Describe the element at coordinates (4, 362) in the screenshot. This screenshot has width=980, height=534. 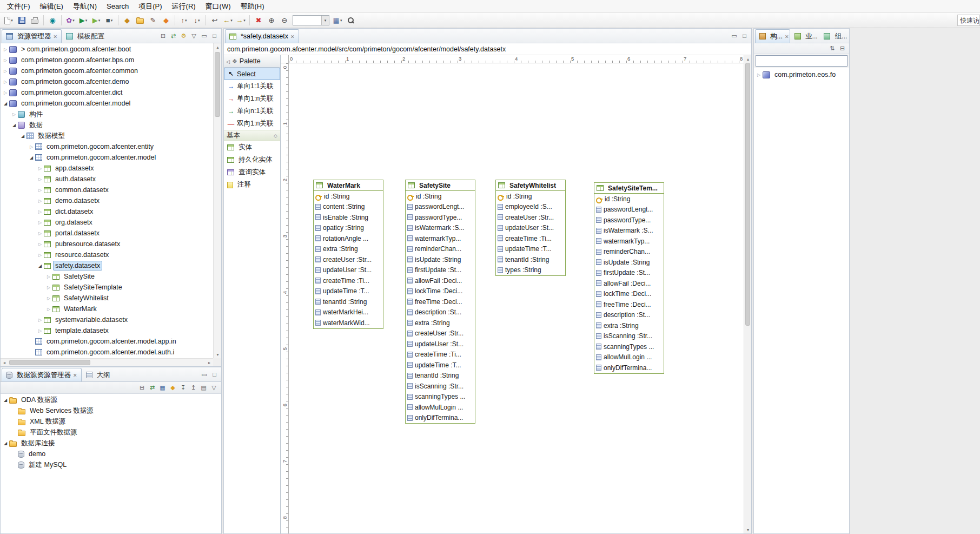
I see `scroll-left-icon` at that location.